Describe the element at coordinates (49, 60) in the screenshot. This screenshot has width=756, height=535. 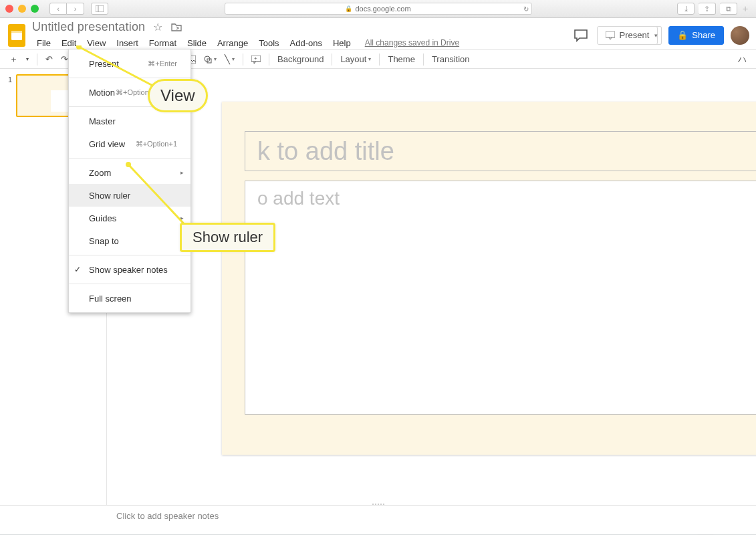
I see `undo-button: ↶` at that location.